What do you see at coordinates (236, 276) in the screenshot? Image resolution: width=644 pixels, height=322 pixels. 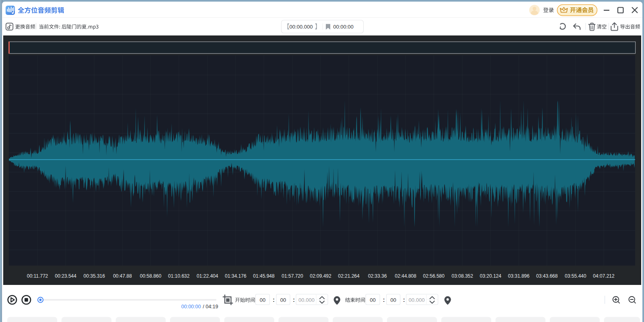 I see `svg-text: 01:34.176` at bounding box center [236, 276].